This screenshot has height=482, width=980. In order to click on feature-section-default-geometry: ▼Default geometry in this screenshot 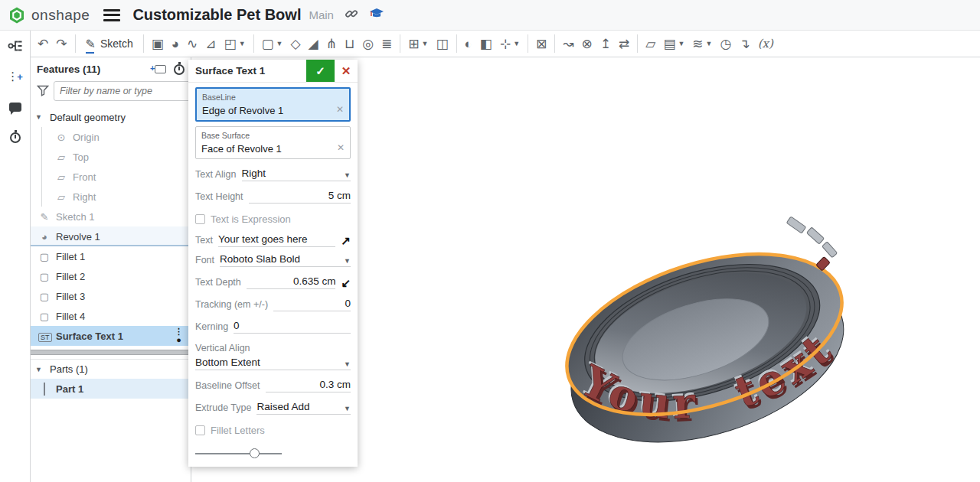, I will do `click(110, 117)`.